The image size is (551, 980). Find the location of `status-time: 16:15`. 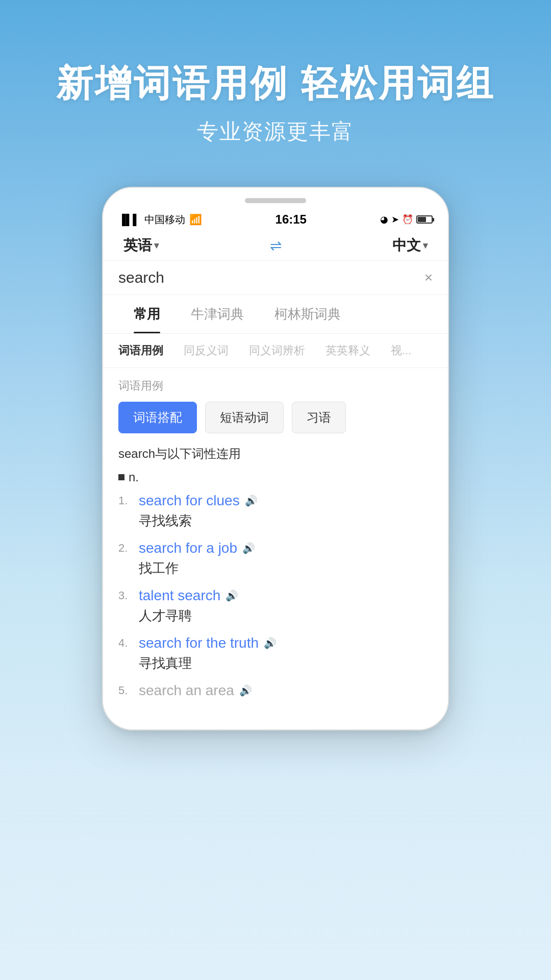

status-time: 16:15 is located at coordinates (291, 219).